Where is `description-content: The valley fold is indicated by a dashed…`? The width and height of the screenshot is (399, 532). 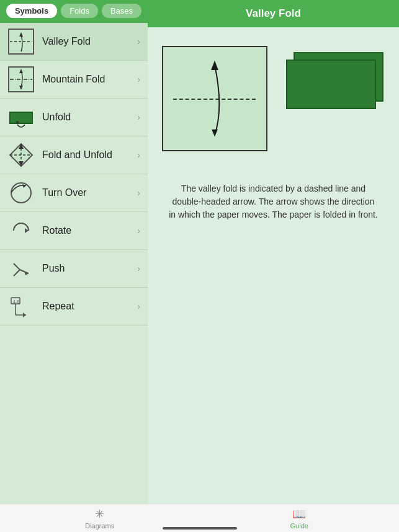 description-content: The valley fold is indicated by a dashed… is located at coordinates (273, 202).